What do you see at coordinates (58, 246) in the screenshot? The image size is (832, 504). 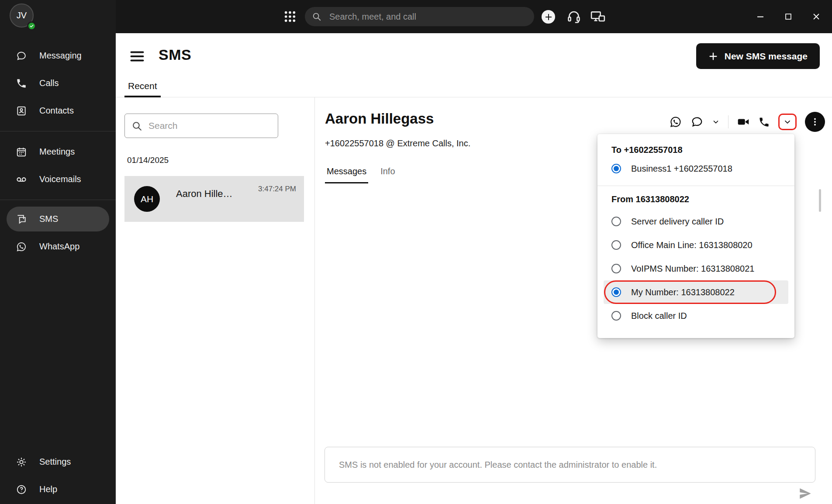 I see `sidebar-item-whatsapp: WhatsApp` at bounding box center [58, 246].